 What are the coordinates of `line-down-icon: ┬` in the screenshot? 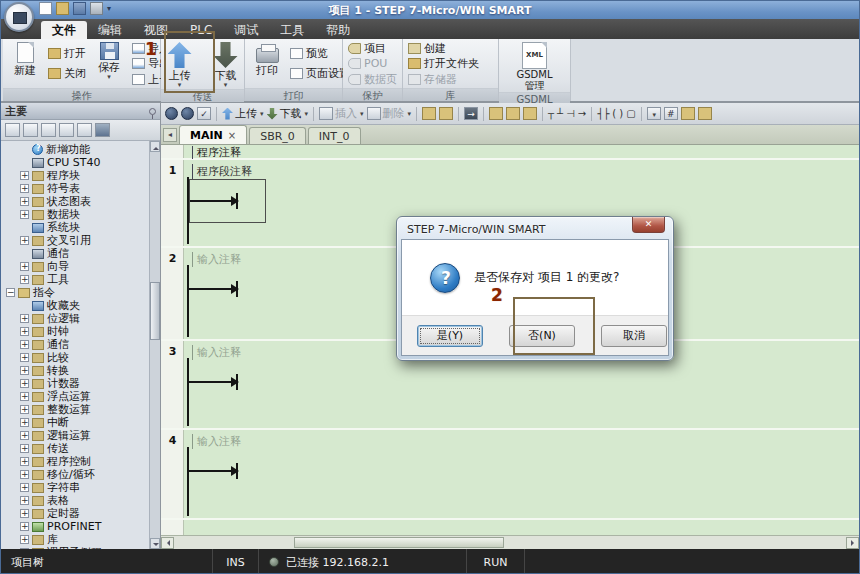 It's located at (551, 114).